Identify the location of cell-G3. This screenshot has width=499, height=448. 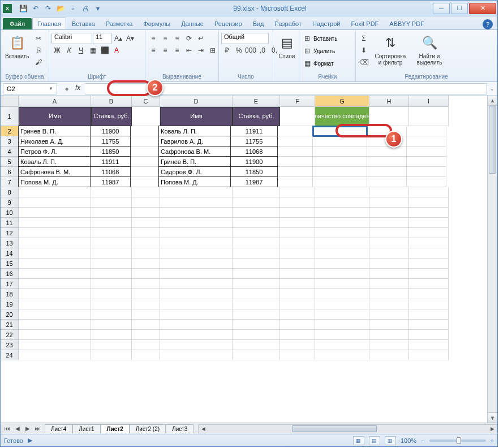
(340, 141).